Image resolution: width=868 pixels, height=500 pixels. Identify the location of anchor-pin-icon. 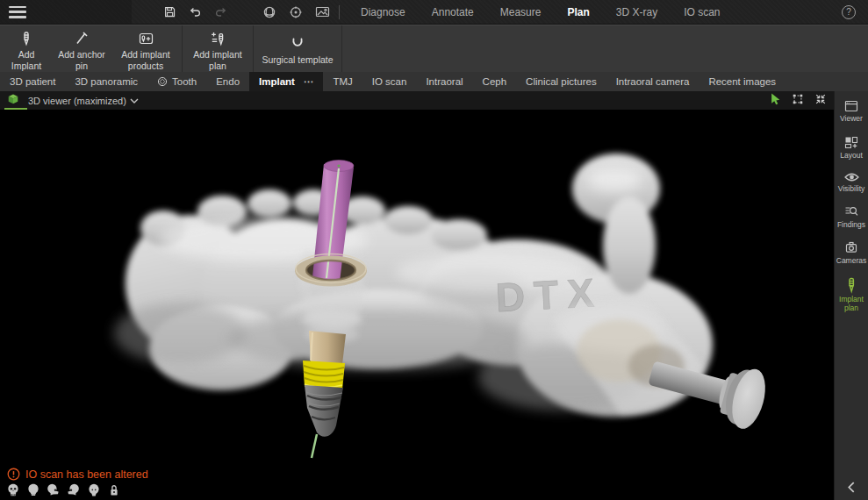
(82, 39).